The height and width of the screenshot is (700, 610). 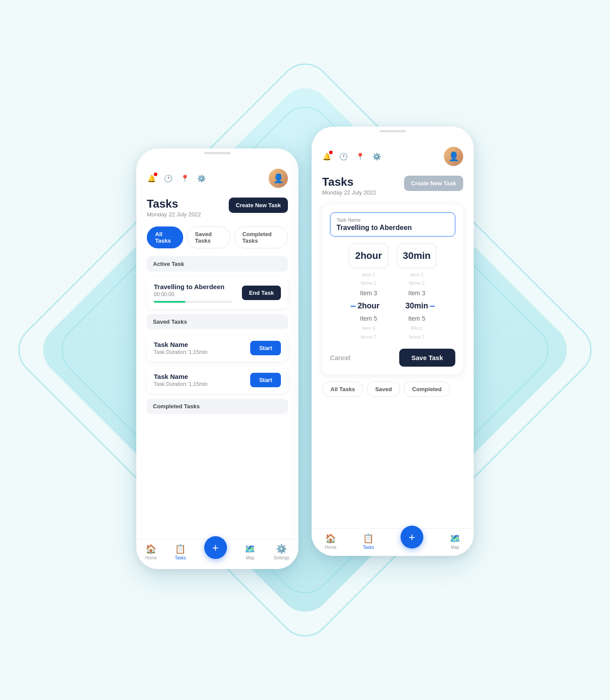 What do you see at coordinates (217, 264) in the screenshot?
I see `active-task-section-header: Active Task` at bounding box center [217, 264].